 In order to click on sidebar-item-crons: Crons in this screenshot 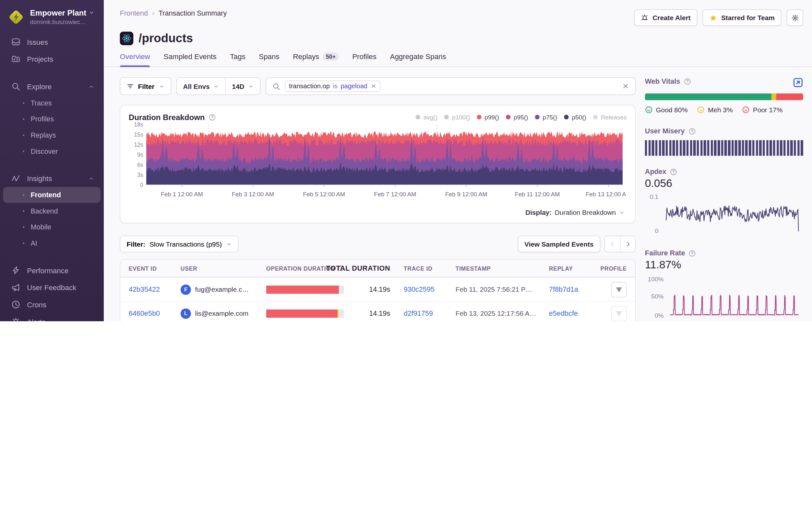, I will do `click(52, 304)`.